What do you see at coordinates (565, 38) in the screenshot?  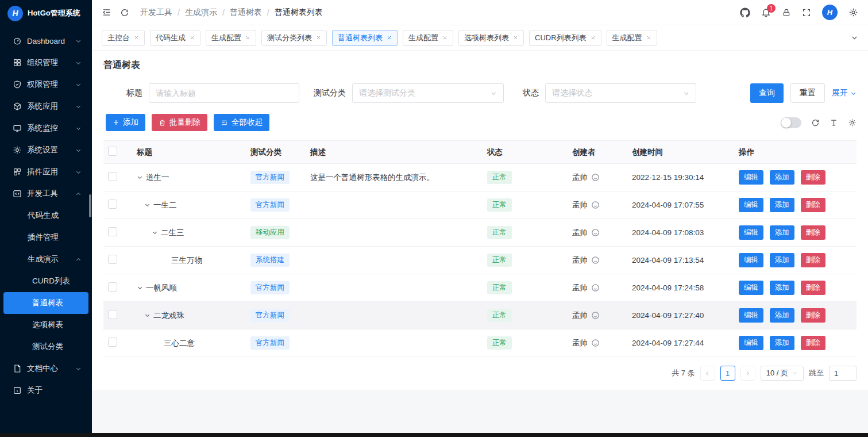 I see `tab-item-7: CUDR列表列表` at bounding box center [565, 38].